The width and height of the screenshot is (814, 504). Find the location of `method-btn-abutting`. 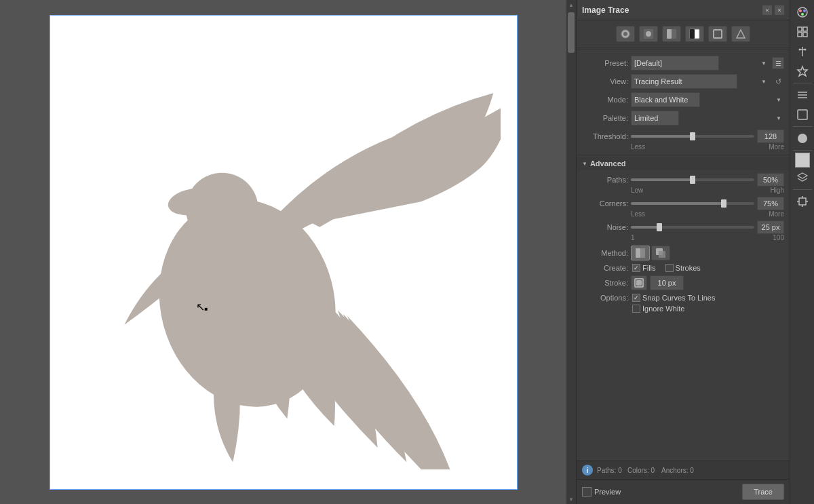

method-btn-abutting is located at coordinates (640, 253).